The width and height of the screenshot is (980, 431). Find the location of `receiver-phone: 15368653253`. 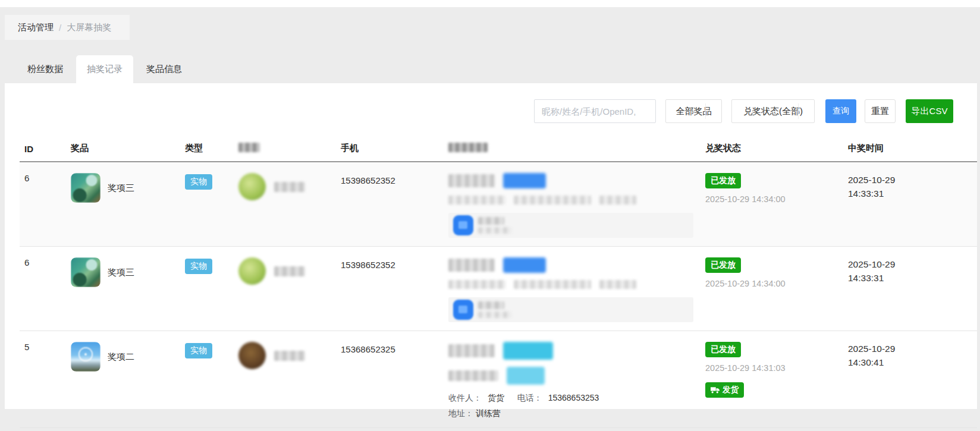

receiver-phone: 15368653253 is located at coordinates (574, 398).